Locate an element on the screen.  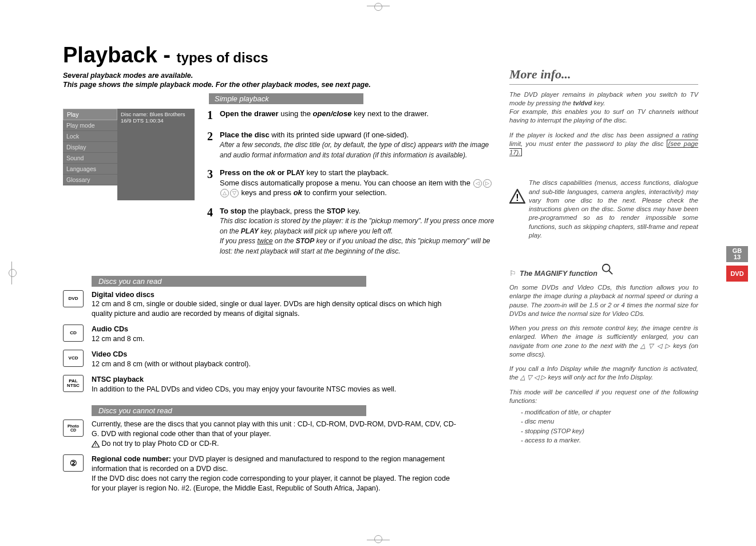
step-body: Press on the ok or PLAY key to start the… is located at coordinates (359, 183).